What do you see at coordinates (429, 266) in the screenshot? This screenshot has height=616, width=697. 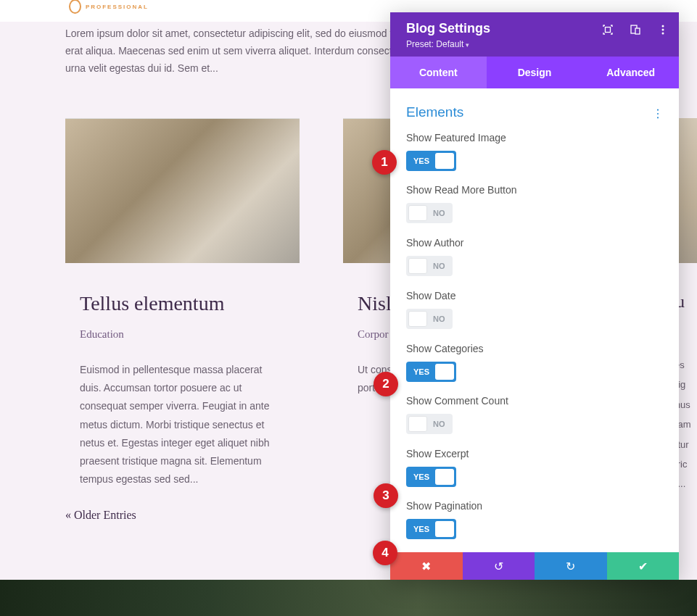 I see `toggle-show-author: NO` at bounding box center [429, 266].